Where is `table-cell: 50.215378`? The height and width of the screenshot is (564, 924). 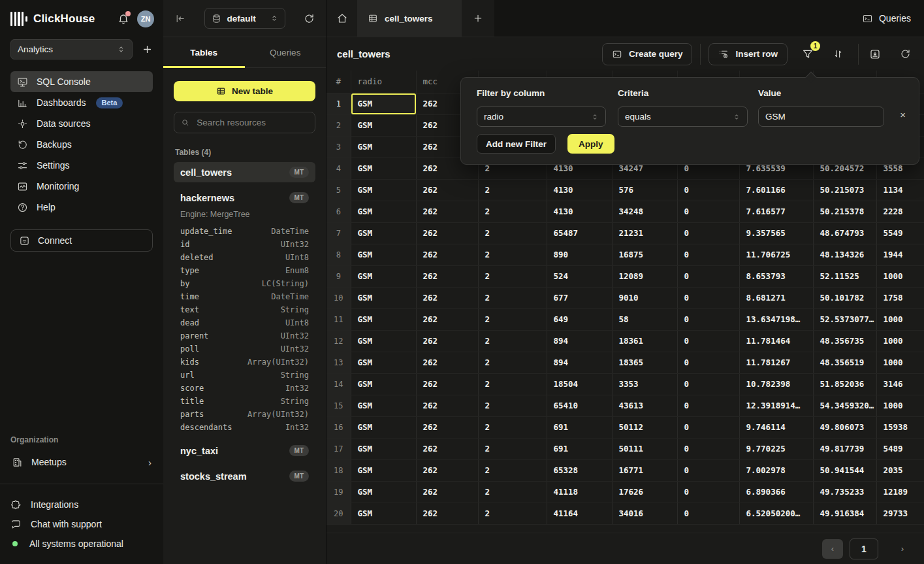 table-cell: 50.215378 is located at coordinates (845, 212).